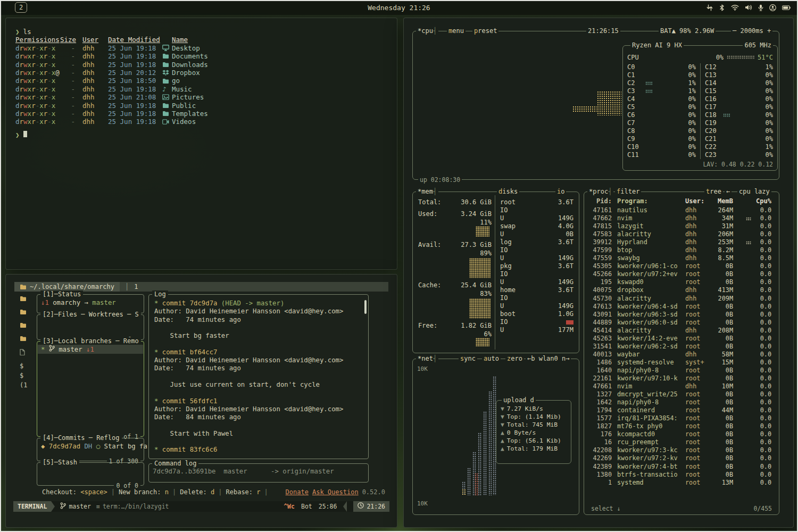  Describe the element at coordinates (682, 338) in the screenshot. I see `process-row: 45263kworker/14:2-everoot0B0.0` at that location.